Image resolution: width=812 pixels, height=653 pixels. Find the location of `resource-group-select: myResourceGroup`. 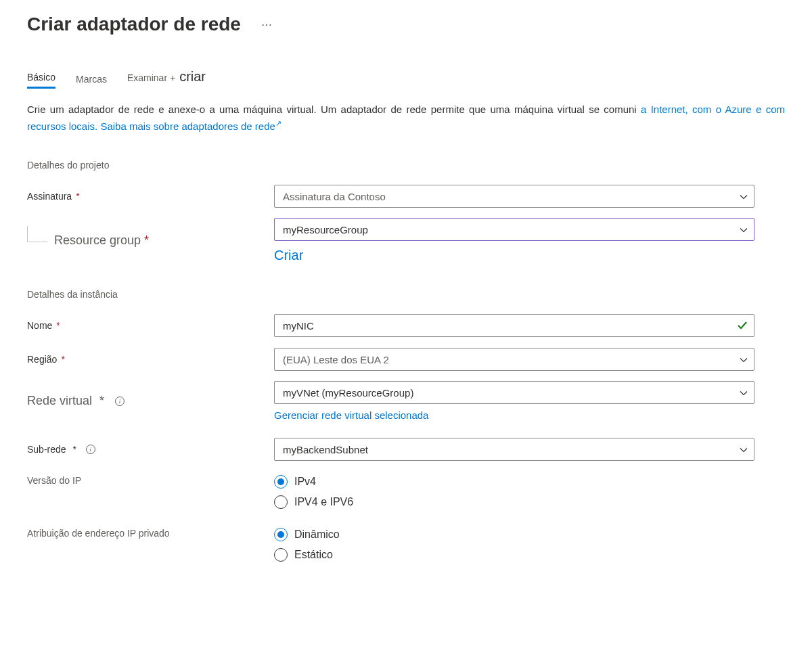

resource-group-select: myResourceGroup is located at coordinates (514, 229).